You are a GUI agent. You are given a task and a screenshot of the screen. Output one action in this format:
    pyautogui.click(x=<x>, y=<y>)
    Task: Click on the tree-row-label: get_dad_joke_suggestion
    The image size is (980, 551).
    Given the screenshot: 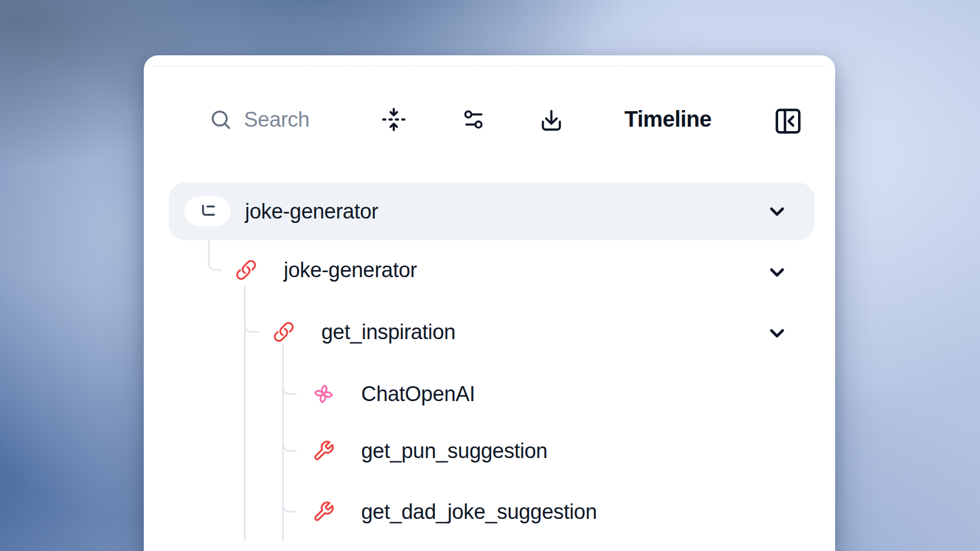 What is the action you would take?
    pyautogui.click(x=479, y=512)
    